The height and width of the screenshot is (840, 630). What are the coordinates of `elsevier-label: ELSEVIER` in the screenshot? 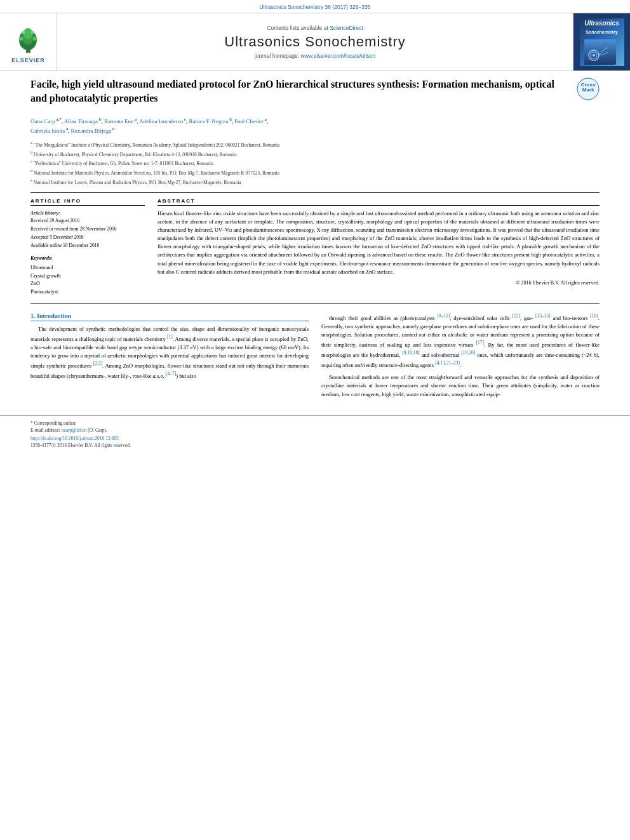 It's located at (28, 60).